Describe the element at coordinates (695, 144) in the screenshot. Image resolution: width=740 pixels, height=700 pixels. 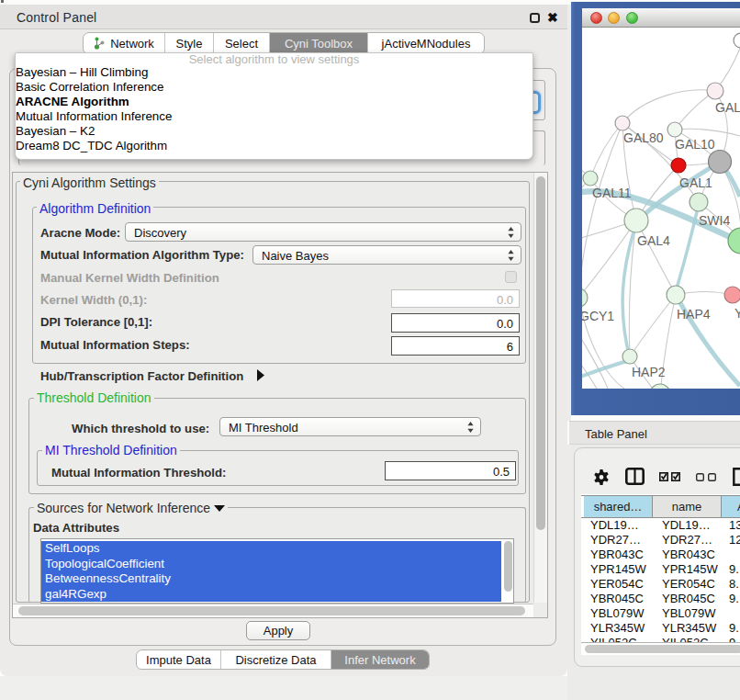
I see `svg-text: GAL10` at that location.